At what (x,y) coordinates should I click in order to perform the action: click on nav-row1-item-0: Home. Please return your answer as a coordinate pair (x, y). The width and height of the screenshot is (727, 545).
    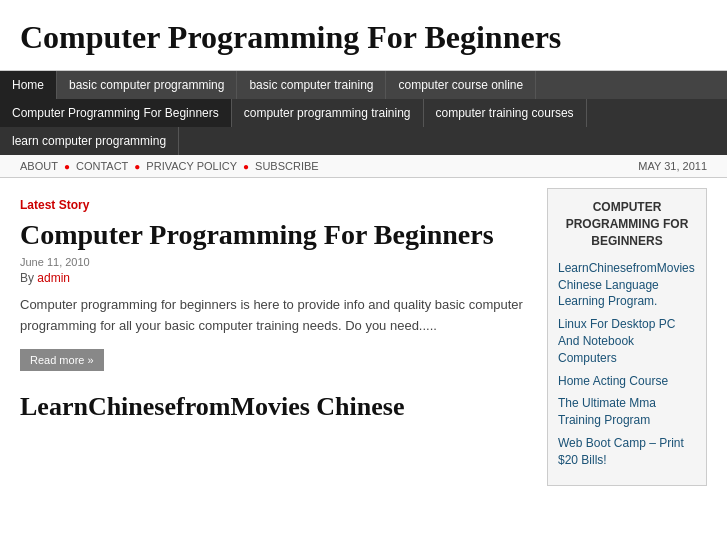
    Looking at the image, I should click on (28, 85).